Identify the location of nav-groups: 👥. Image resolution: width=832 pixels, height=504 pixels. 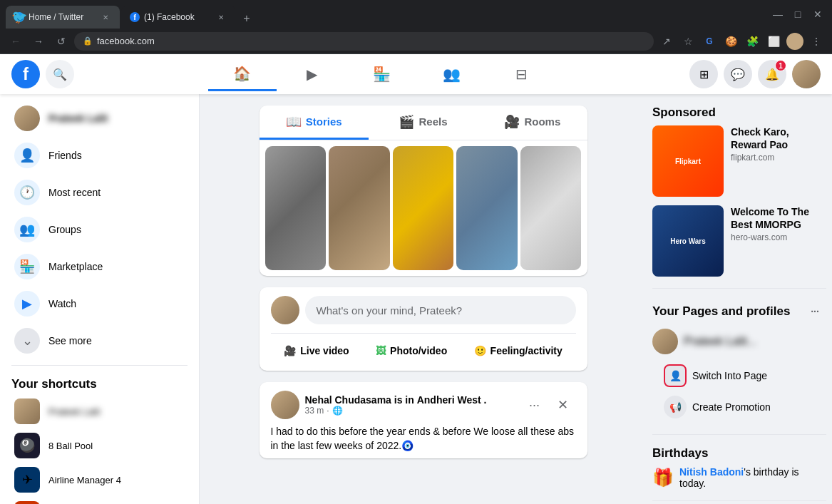
(452, 74).